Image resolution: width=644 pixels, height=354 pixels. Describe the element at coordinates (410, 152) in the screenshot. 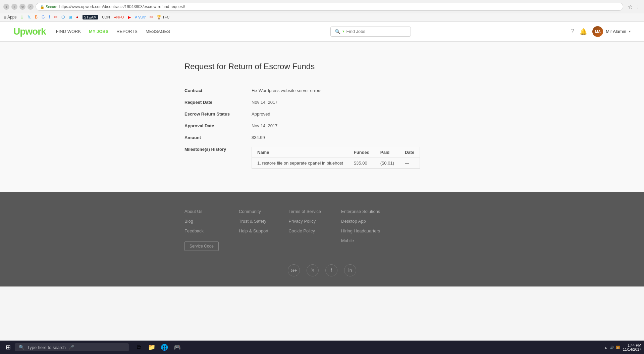

I see `col-date: Date` at that location.